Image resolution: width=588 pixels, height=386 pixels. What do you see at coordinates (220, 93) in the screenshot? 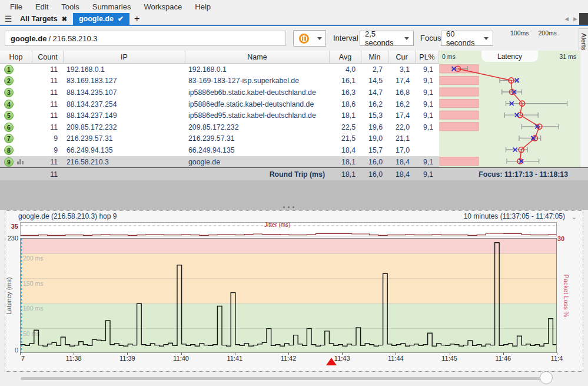
I see `table-row: 31188.134.235.107ip5886eb6b.static.kabel…` at bounding box center [220, 93].